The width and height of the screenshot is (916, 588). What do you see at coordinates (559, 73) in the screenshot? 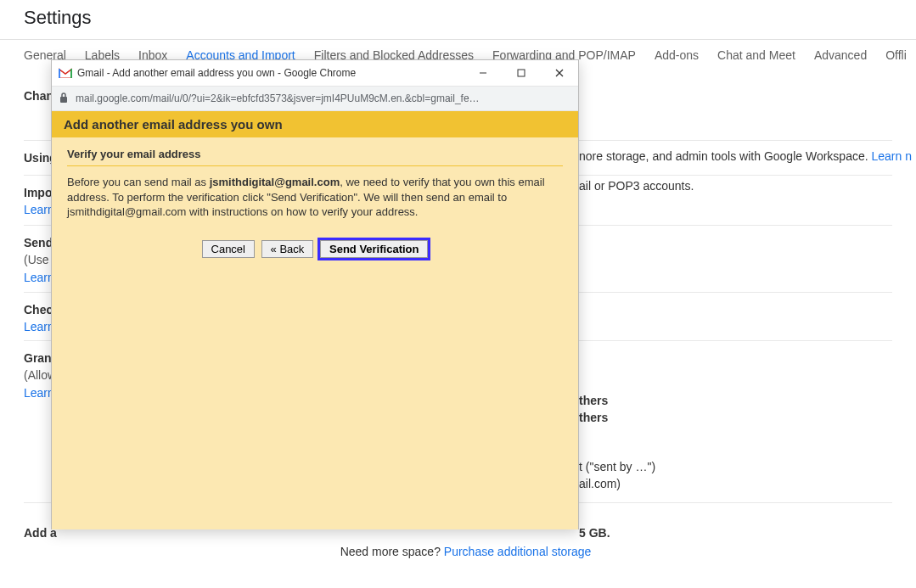
I see `close-button` at bounding box center [559, 73].